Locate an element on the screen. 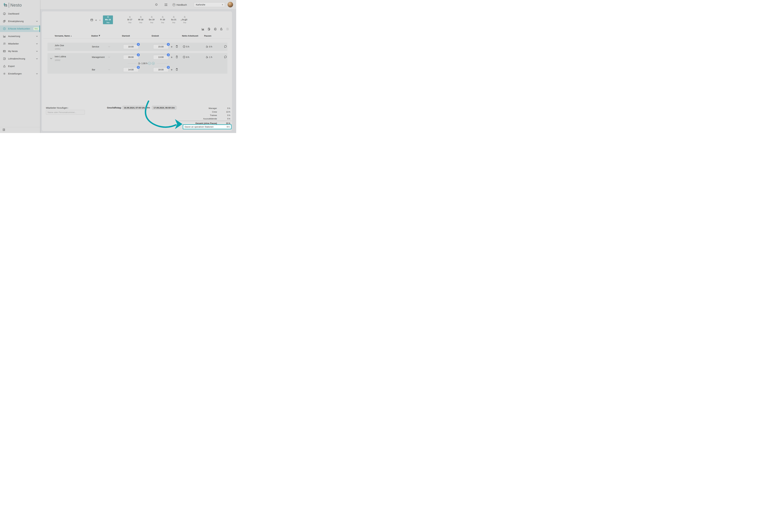 The width and height of the screenshot is (781, 532). sidebar-item-label: Einsatzplanung is located at coordinates (16, 21).